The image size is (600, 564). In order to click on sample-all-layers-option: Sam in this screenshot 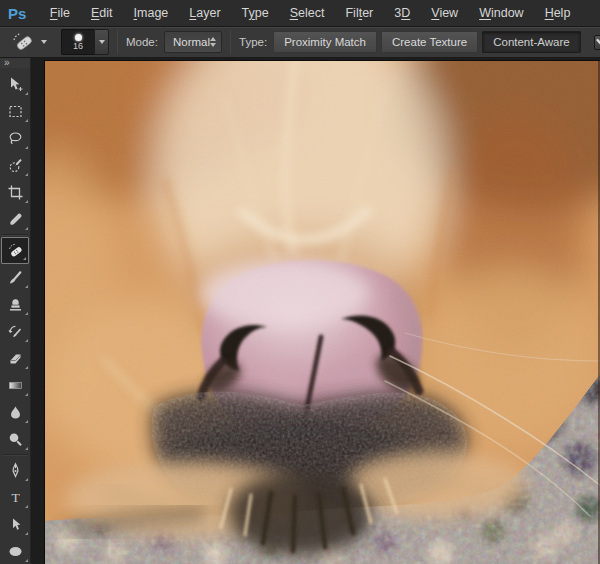, I will do `click(597, 42)`.